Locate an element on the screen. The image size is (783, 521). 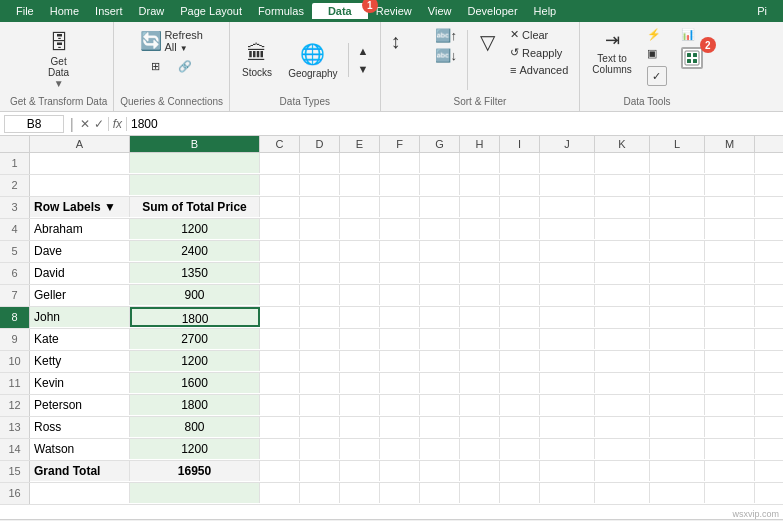
confirm-icon: ✓ is located at coordinates (99, 124).